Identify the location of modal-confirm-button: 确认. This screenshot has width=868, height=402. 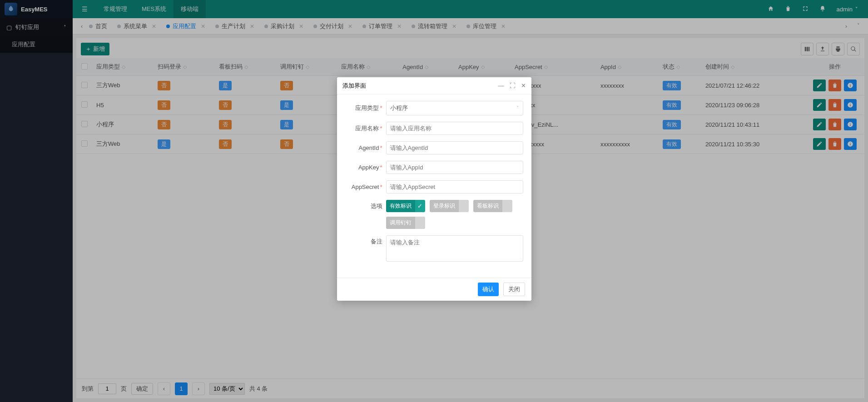
(488, 289).